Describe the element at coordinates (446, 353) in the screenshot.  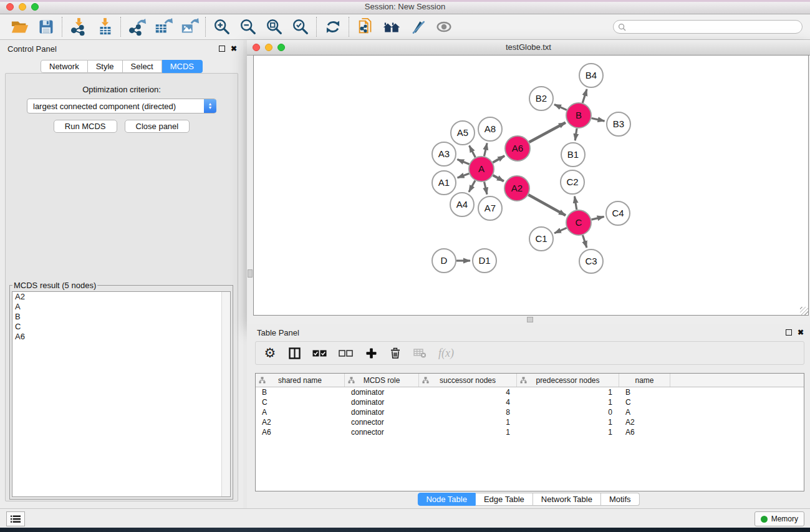
I see `function-builder-button: f(x)` at that location.